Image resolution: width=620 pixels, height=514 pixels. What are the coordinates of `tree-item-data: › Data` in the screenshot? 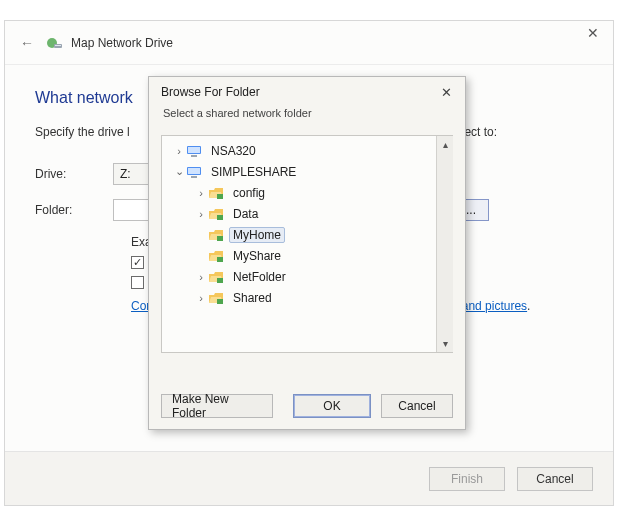 It's located at (310, 214).